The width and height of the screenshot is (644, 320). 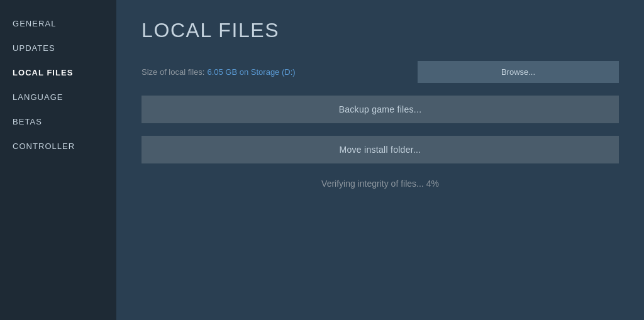 What do you see at coordinates (380, 72) in the screenshot?
I see `file-size-row: Size of local files: 6.05 GB on Storage …` at bounding box center [380, 72].